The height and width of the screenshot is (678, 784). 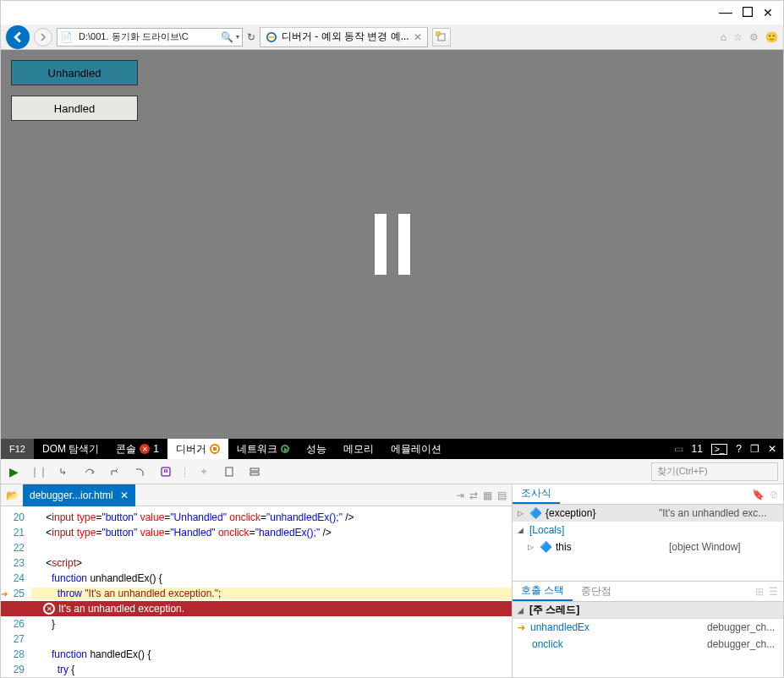 I want to click on refresh-button: ↻, so click(x=251, y=37).